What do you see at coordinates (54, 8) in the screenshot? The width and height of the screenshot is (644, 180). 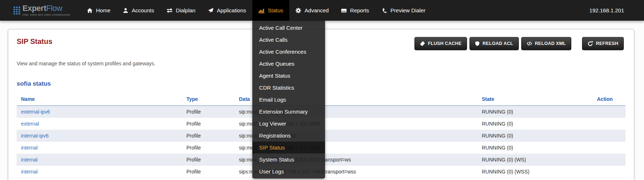 I see `brand-flow: Flow` at bounding box center [54, 8].